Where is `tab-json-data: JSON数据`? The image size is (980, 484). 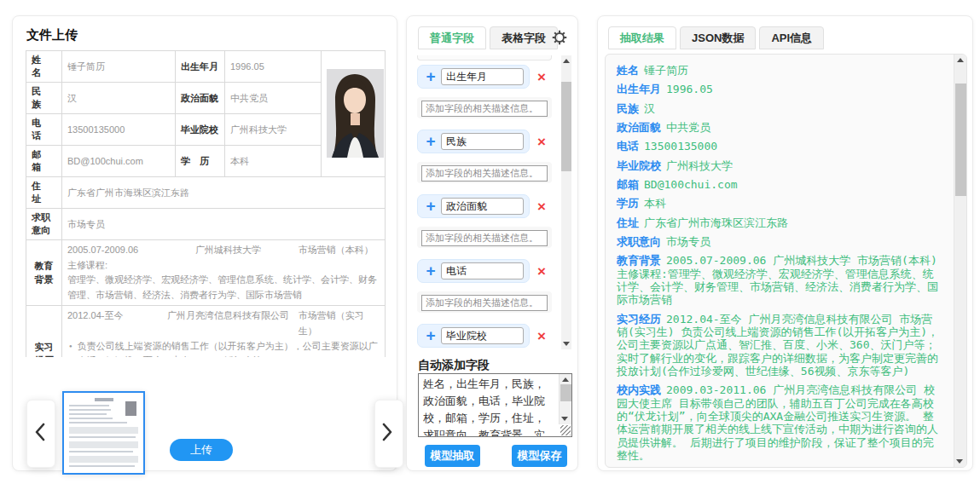 tab-json-data: JSON数据 is located at coordinates (718, 37).